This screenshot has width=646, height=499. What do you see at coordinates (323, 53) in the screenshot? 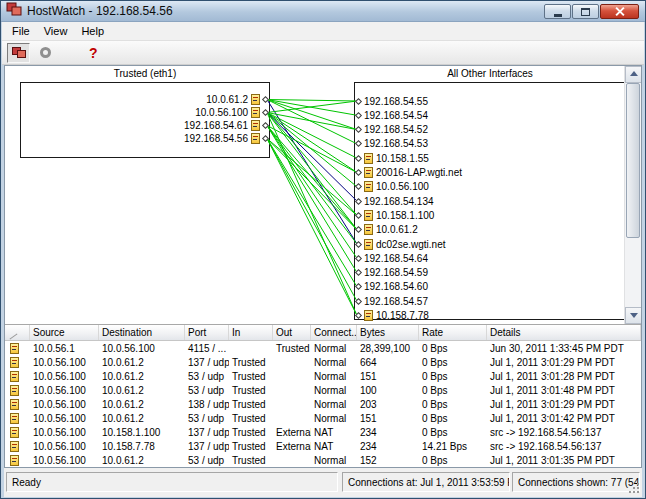
I see `toolbar: ?` at bounding box center [323, 53].